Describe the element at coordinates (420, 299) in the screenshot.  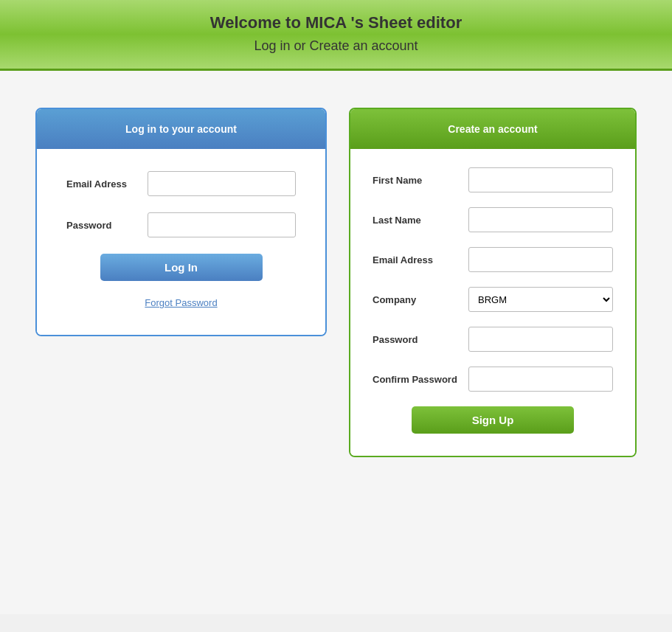
I see `company-label: Company` at that location.